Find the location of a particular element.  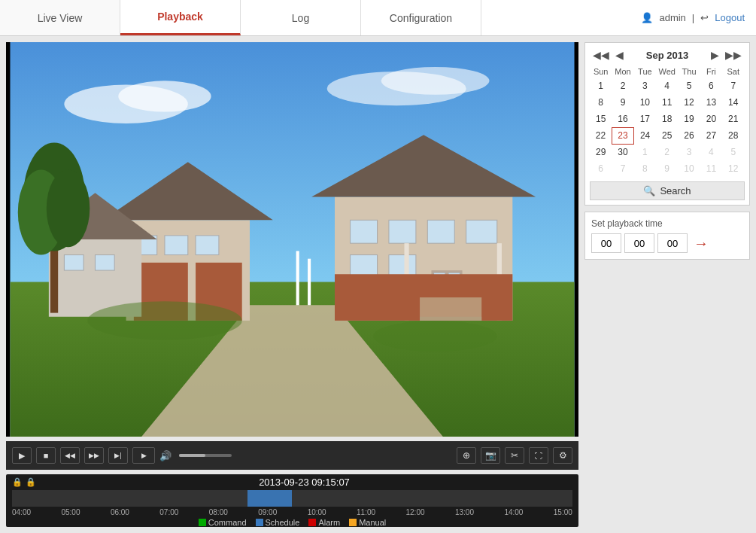

fullscreen-button: ⛶ is located at coordinates (539, 455).